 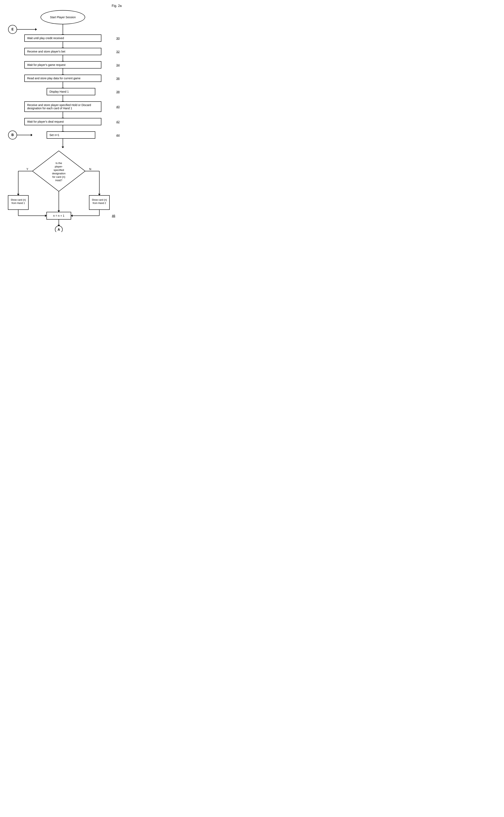 I want to click on step-34-box: Wait for player's game request, so click(x=63, y=65).